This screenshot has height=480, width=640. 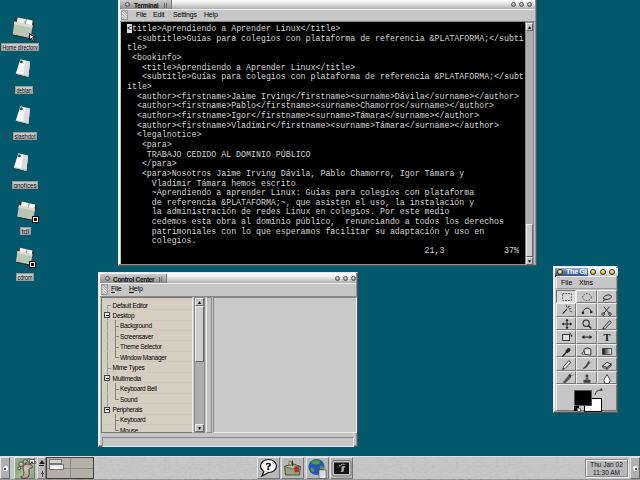 I want to click on svg-text: debian, so click(x=24, y=90).